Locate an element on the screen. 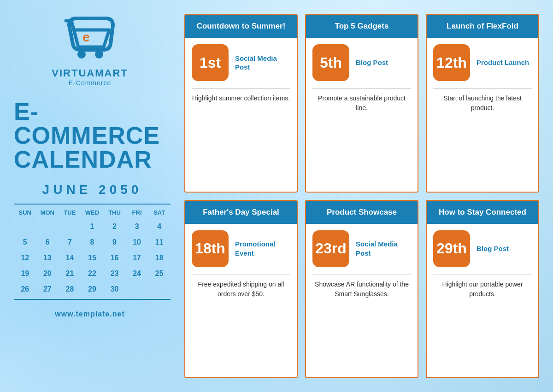 This screenshot has width=553, height=392. cal-day: 16 is located at coordinates (114, 258).